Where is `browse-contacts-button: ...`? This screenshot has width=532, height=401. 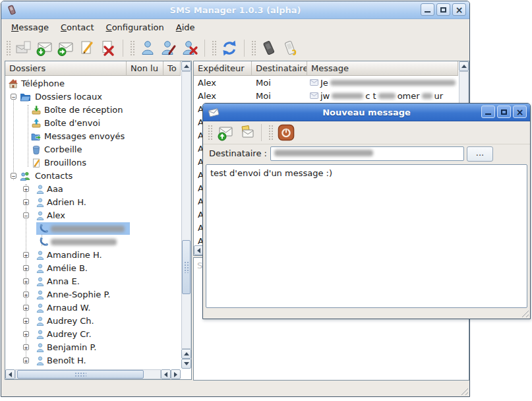
browse-contacts-button: ... is located at coordinates (480, 154).